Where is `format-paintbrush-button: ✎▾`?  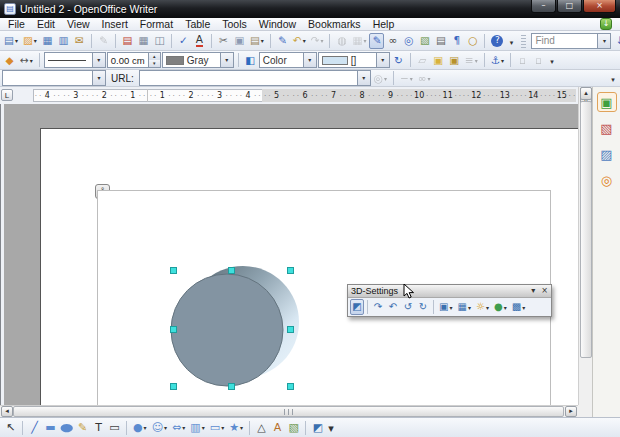
format-paintbrush-button: ✎▾ is located at coordinates (282, 41).